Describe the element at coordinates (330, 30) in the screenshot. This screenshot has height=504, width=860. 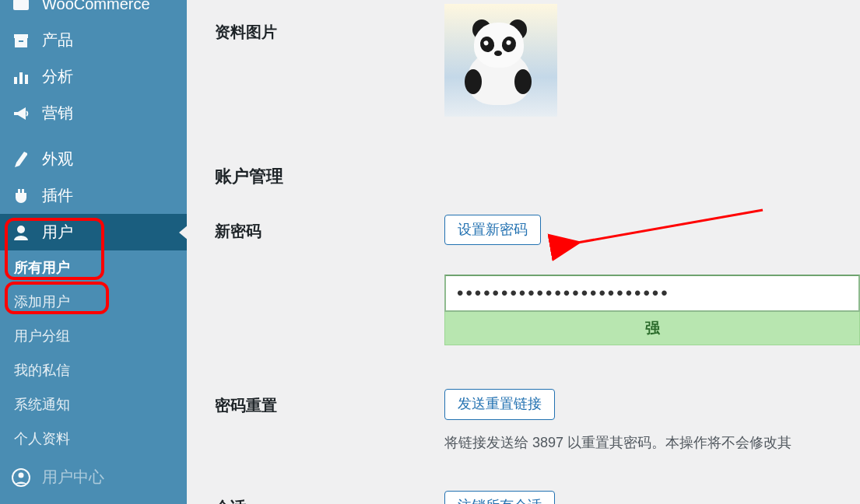
I see `label-profile-picture: 资料图片` at that location.